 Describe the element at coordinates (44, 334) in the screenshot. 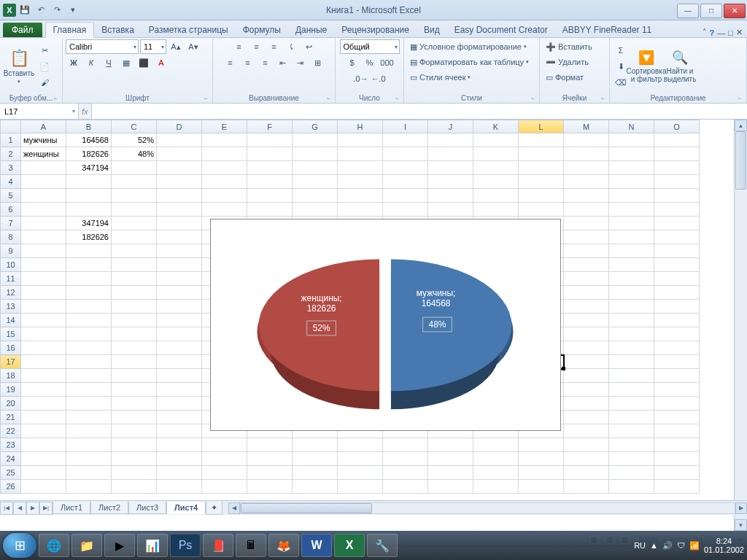

I see `cell-A15` at that location.